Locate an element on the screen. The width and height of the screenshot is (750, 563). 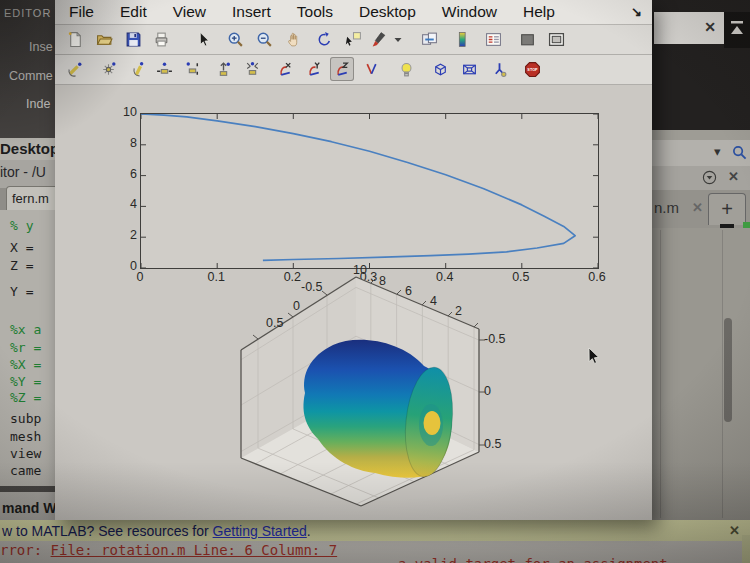
insert-colorbar-icon is located at coordinates (462, 40).